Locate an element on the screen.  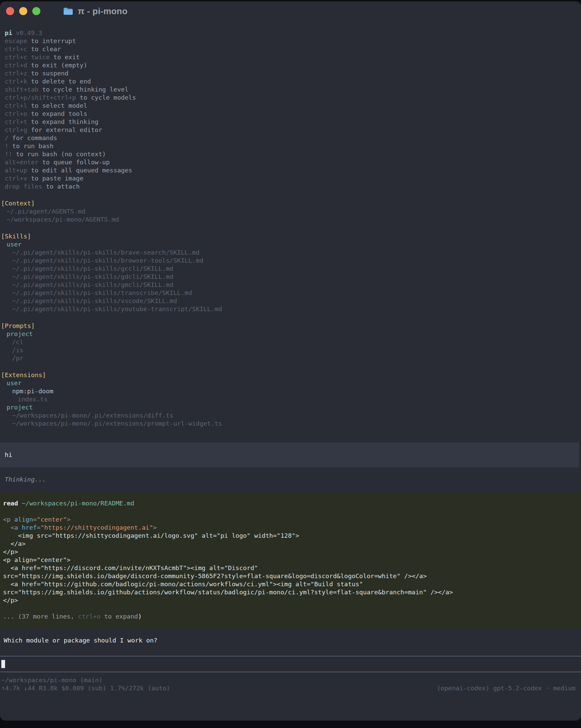
section-item: ~/.pi/agent/skills/pi-skills/youtube-tra… is located at coordinates (290, 309).